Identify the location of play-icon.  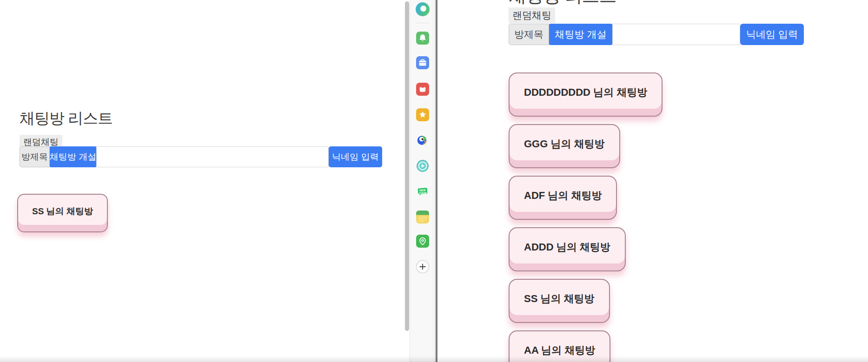
(423, 166).